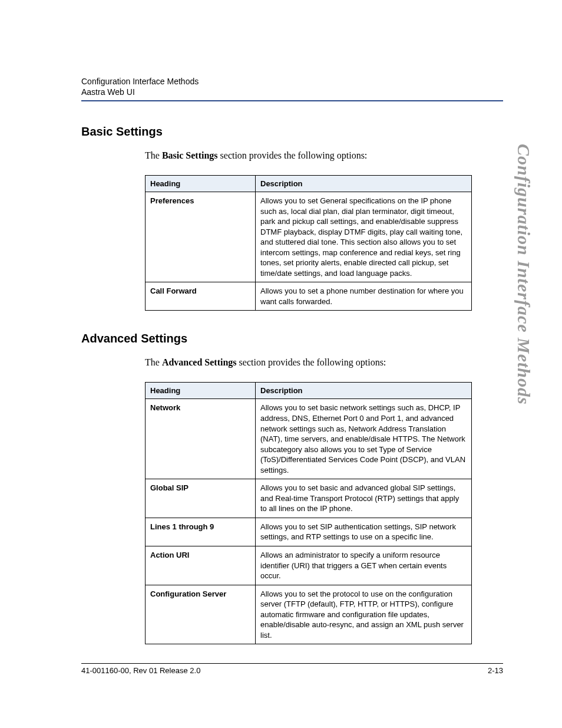  Describe the element at coordinates (292, 132) in the screenshot. I see `basic-settings-heading: Basic Settings` at that location.